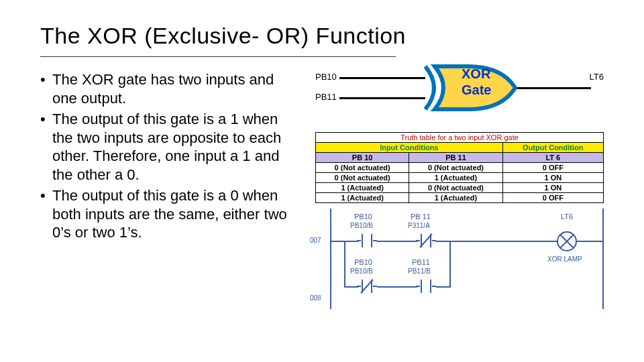 The image size is (644, 362). Describe the element at coordinates (553, 158) in the screenshot. I see `tt-col-label: LT 6` at that location.